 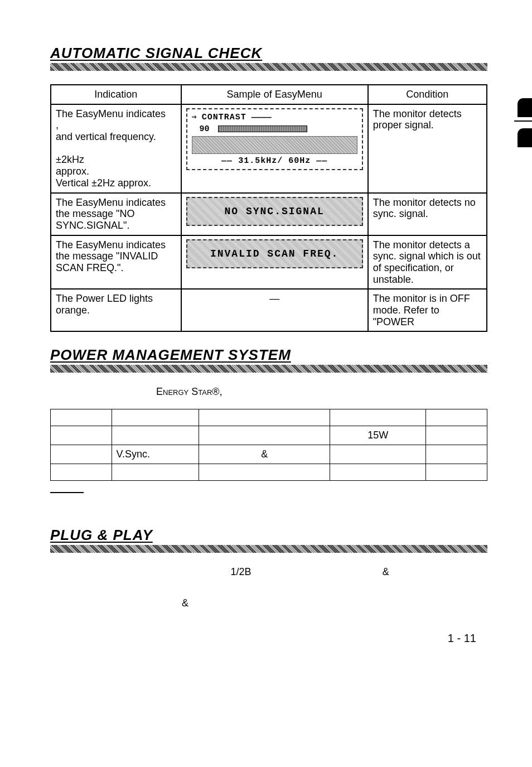 What do you see at coordinates (116, 262) in the screenshot?
I see `cell-indication: The EasyMenu indicates the message "INVA…` at bounding box center [116, 262].